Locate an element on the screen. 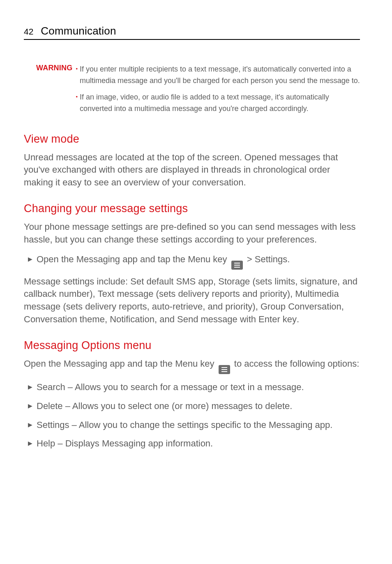  section-heading-options-menu: Messaging Options menu is located at coordinates (192, 345).